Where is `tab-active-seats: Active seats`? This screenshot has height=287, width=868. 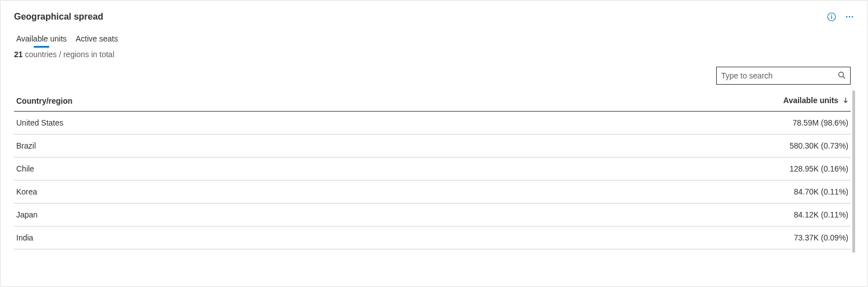 tab-active-seats: Active seats is located at coordinates (96, 39).